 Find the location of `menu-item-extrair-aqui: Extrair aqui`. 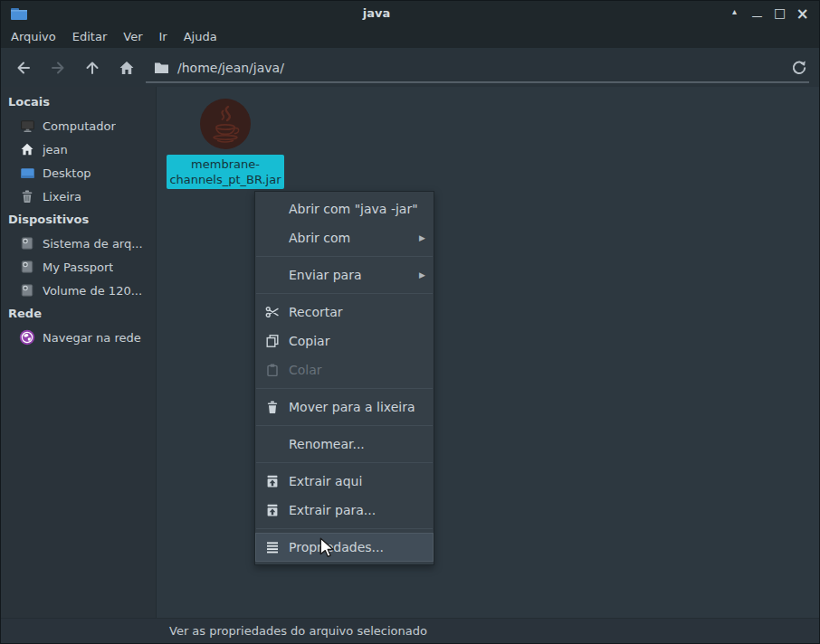

menu-item-extrair-aqui: Extrair aqui is located at coordinates (344, 481).